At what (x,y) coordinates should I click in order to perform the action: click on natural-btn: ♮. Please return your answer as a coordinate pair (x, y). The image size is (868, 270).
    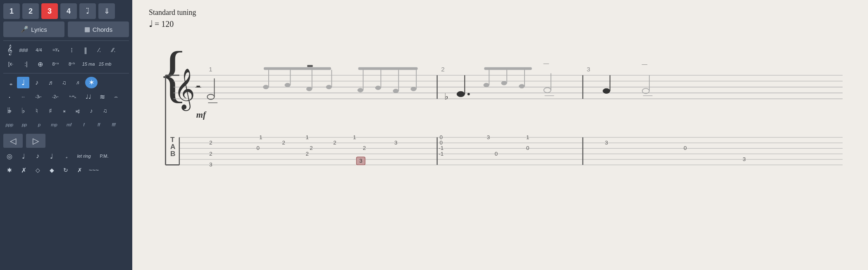
    Looking at the image, I should click on (37, 111).